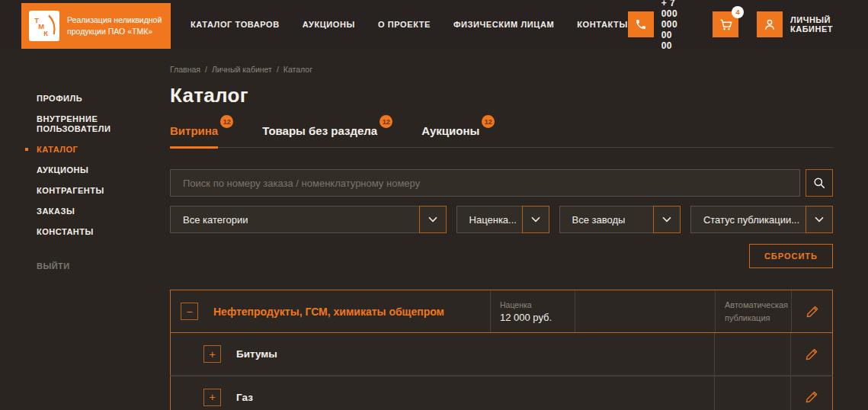  I want to click on tab-auctions-badge: 12, so click(488, 122).